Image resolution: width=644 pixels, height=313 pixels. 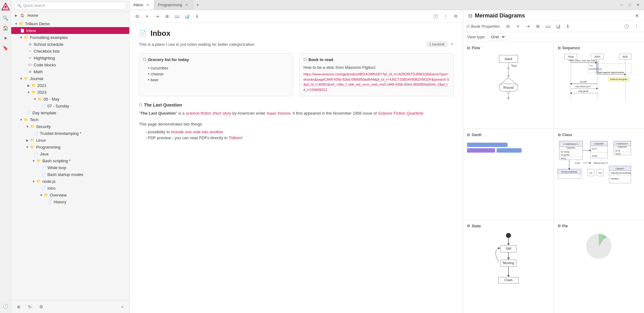 What do you see at coordinates (70, 99) in the screenshot?
I see `sidebar-item-05-may: ▼ 📁 05 - May` at bounding box center [70, 99].